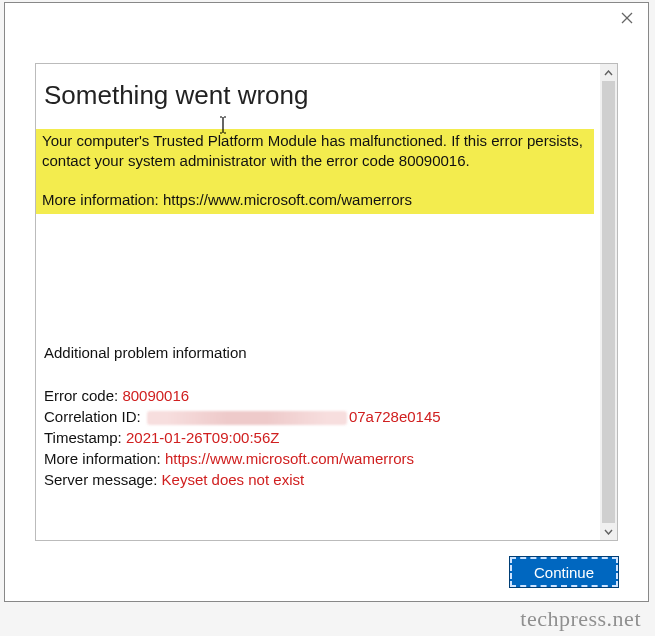 This screenshot has width=655, height=636. I want to click on additional-info-heading: Additional problem information, so click(321, 352).